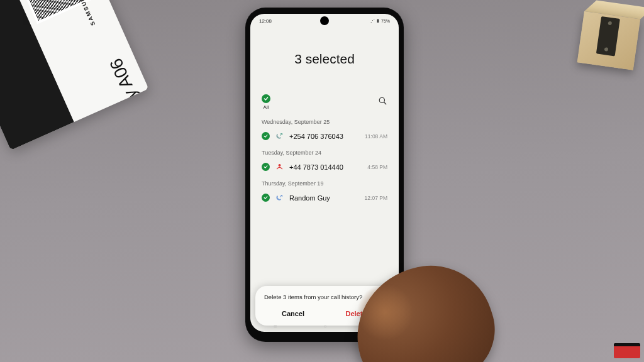 The image size is (644, 362). I want to click on call-contact: Random Guy, so click(325, 198).